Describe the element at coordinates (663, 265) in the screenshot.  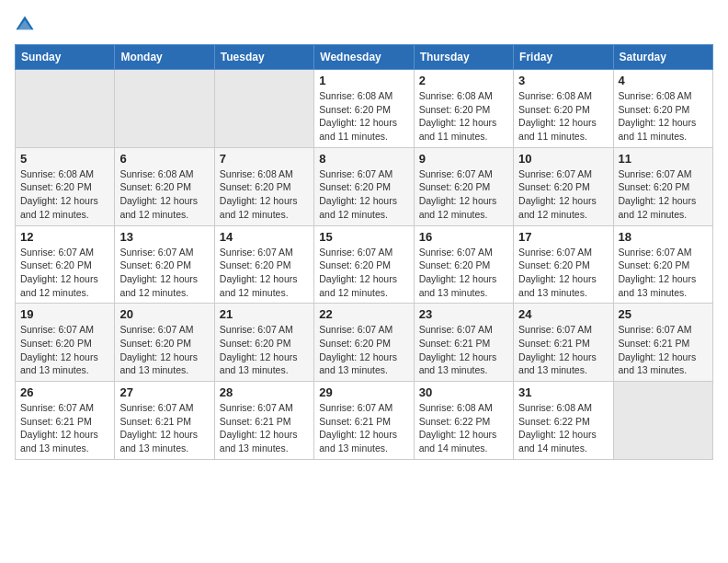
I see `calendar-cell: 18Sunrise: 6:07 AM Sunset: 6:20 PM Dayli…` at that location.